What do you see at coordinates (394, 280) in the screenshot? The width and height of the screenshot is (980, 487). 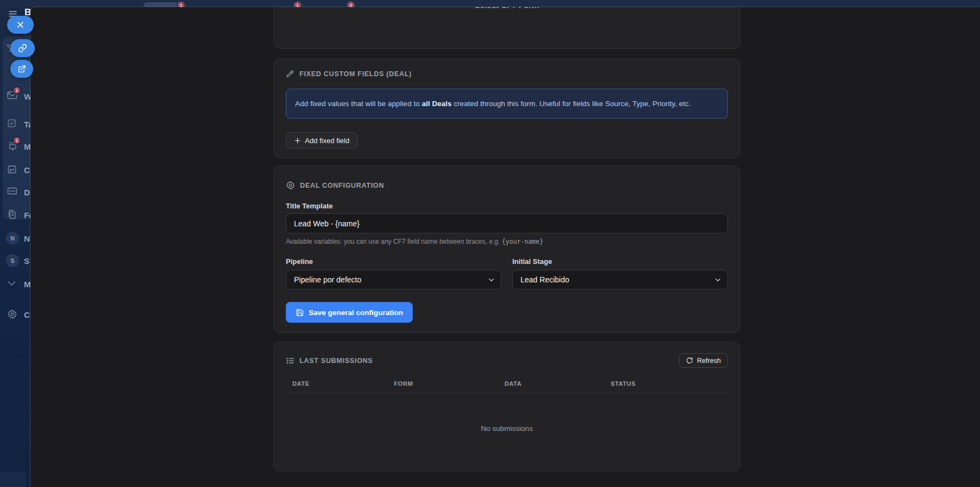 I see `pipeline-select: Pipeline por defecto` at bounding box center [394, 280].